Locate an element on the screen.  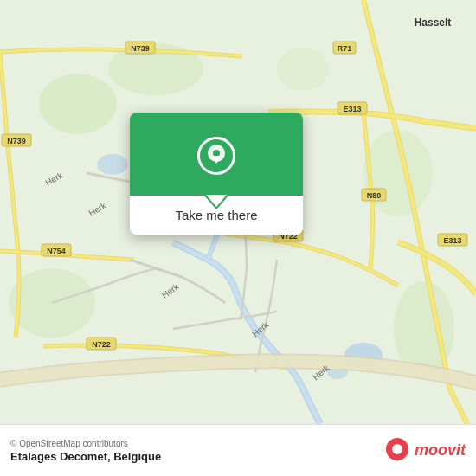
popup-header is located at coordinates (216, 154).